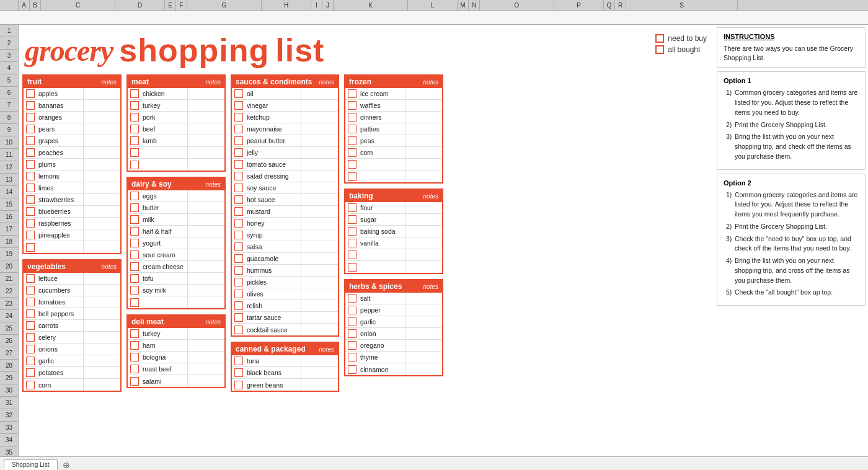  I want to click on sauce-check-cocktailsauce, so click(239, 330).